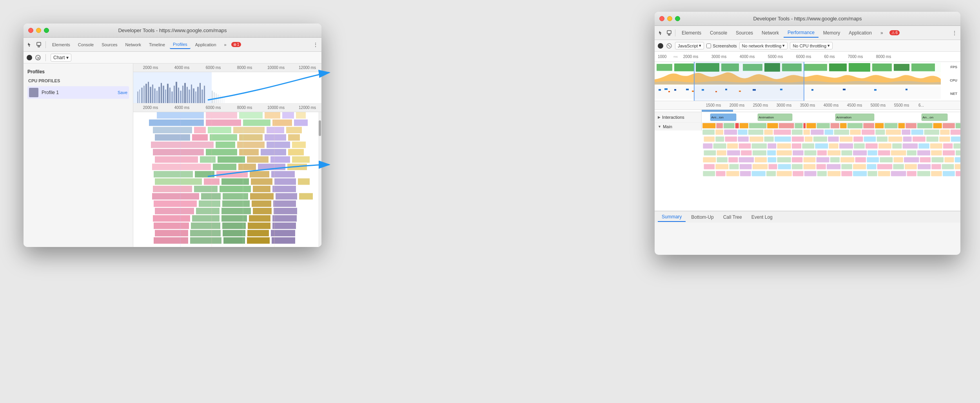 The image size is (980, 403). Describe the element at coordinates (954, 94) in the screenshot. I see `net-label: NET` at that location.